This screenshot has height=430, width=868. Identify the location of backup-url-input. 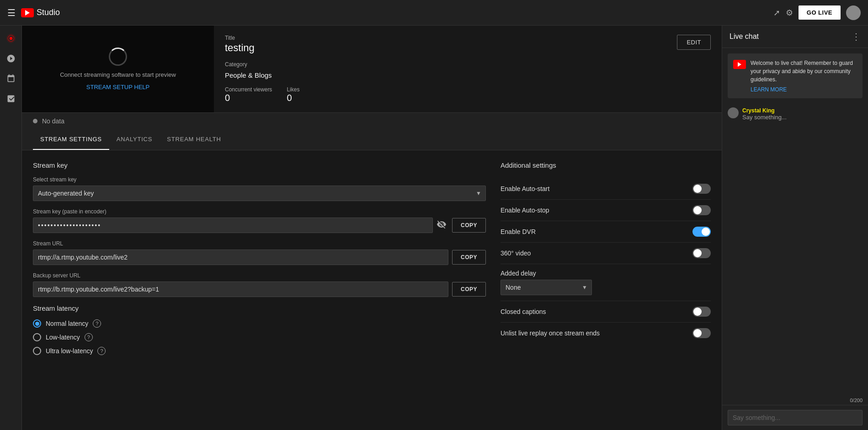
(240, 289).